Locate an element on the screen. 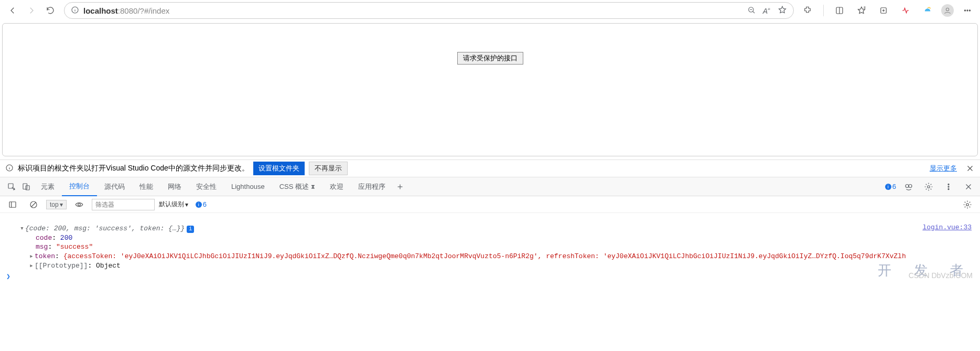  live-expression-icon is located at coordinates (79, 205).